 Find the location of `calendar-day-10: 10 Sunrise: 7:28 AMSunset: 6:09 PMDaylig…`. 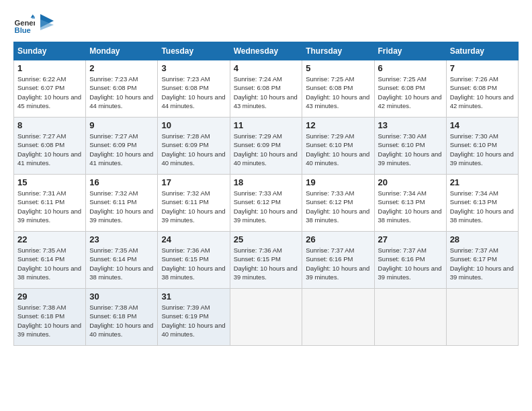

calendar-day-10: 10 Sunrise: 7:28 AMSunset: 6:09 PMDaylig… is located at coordinates (193, 146).